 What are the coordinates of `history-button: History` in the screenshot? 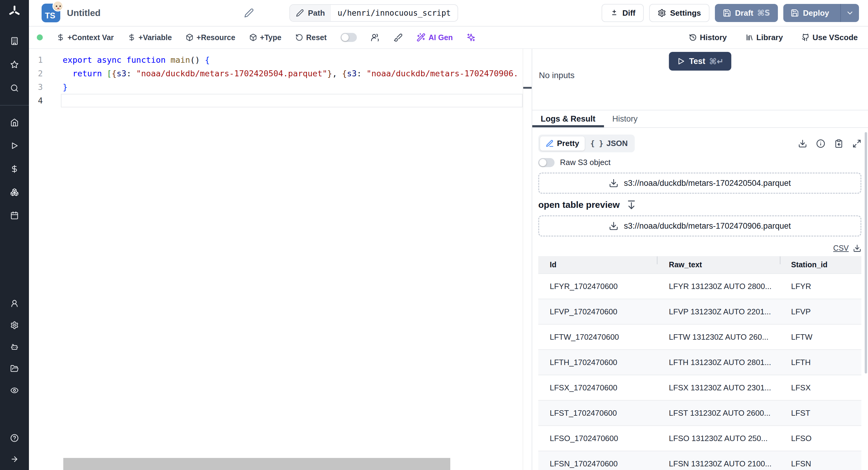 It's located at (708, 38).